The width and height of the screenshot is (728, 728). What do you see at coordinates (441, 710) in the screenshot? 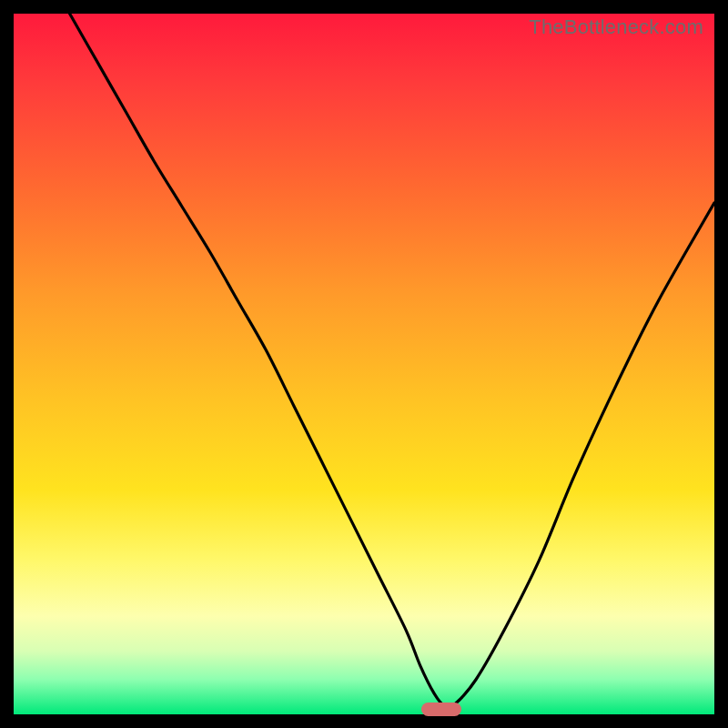
I see `minimum-marker` at bounding box center [441, 710].